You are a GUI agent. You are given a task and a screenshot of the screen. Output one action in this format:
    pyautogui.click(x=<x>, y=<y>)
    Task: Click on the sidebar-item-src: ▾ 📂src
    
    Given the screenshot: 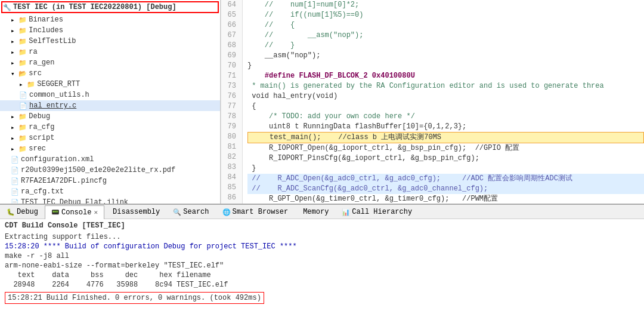 What is the action you would take?
    pyautogui.click(x=110, y=73)
    